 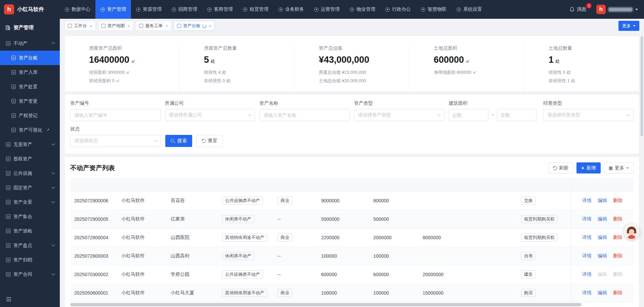 What do you see at coordinates (399, 115) in the screenshot?
I see `filter-select: 请选择资产类型` at bounding box center [399, 115].